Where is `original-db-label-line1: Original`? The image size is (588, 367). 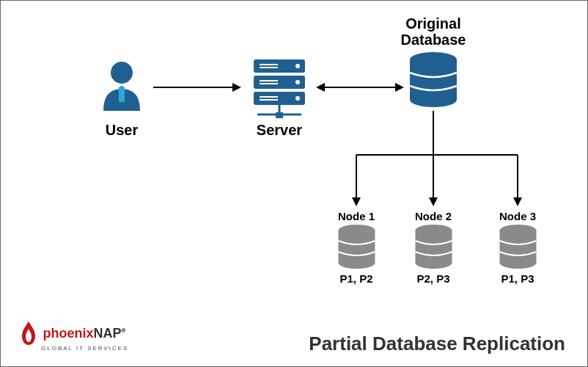 original-db-label-line1: Original is located at coordinates (433, 23).